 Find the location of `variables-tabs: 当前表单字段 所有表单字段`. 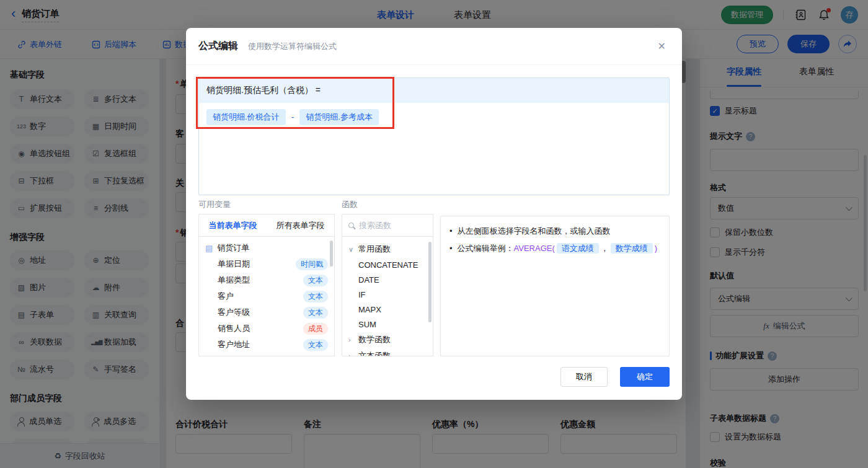

variables-tabs: 当前表单字段 所有表单字段 is located at coordinates (267, 226).